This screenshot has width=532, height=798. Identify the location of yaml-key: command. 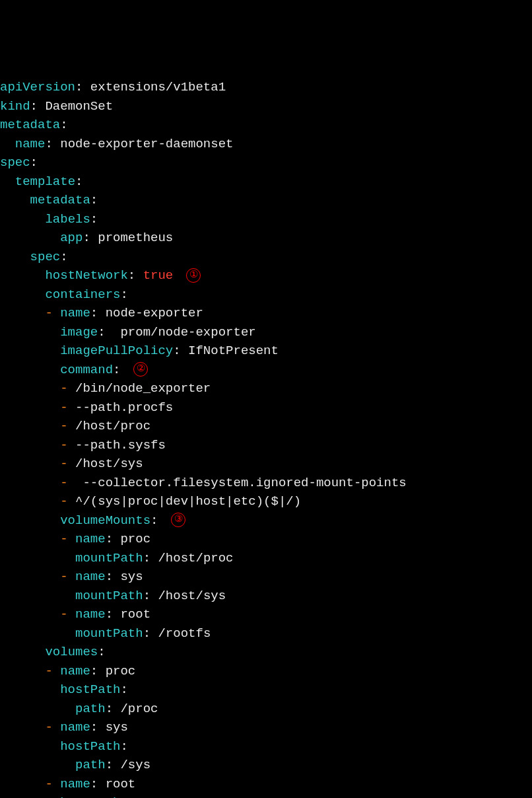
(86, 370).